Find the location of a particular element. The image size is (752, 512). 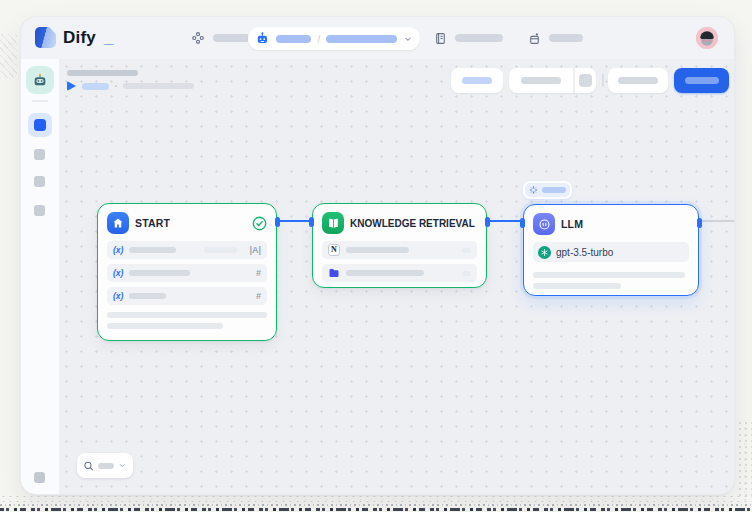

publish-label-placeholder is located at coordinates (702, 80).